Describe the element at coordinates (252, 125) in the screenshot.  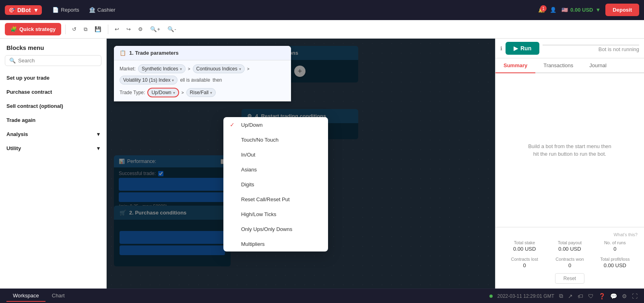
I see `dropdown-item-label: Up/Down` at that location.